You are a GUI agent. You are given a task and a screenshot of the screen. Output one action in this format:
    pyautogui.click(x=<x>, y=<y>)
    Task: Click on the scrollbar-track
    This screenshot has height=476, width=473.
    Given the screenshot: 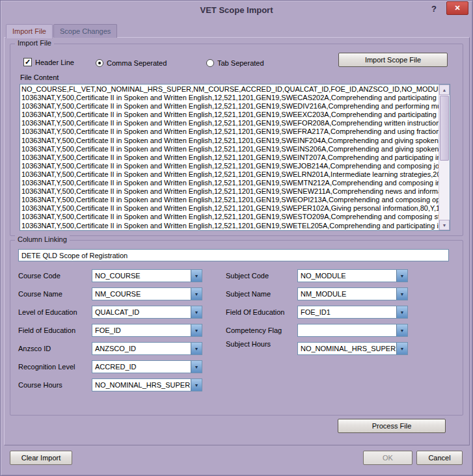 What is the action you would take?
    pyautogui.click(x=444, y=191)
    